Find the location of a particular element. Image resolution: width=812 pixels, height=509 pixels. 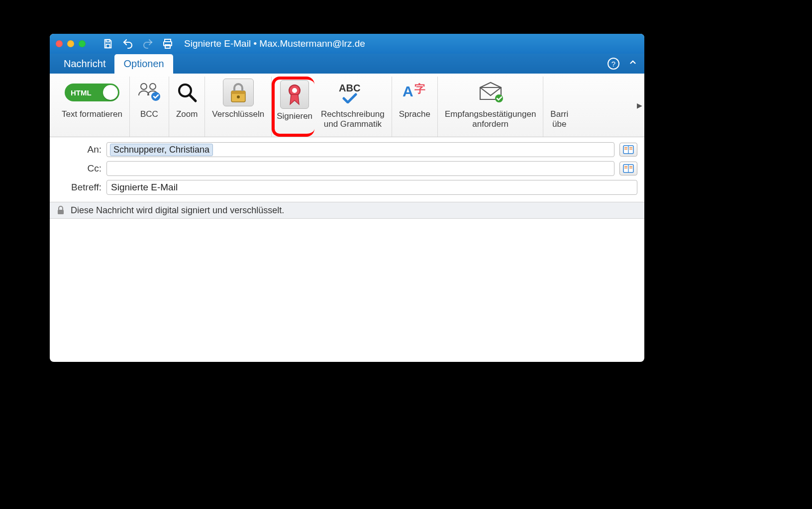

sign-label: Signieren is located at coordinates (295, 116).